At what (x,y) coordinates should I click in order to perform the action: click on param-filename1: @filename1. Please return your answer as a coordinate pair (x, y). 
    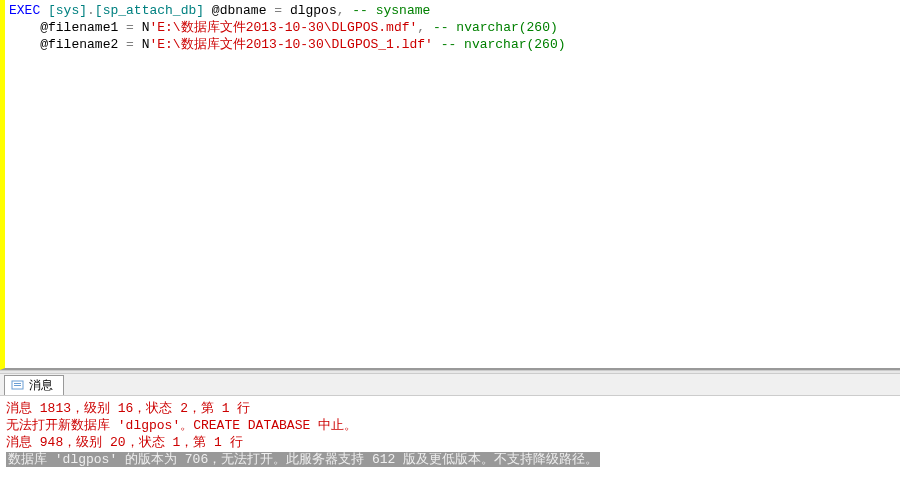
    Looking at the image, I should click on (83, 28).